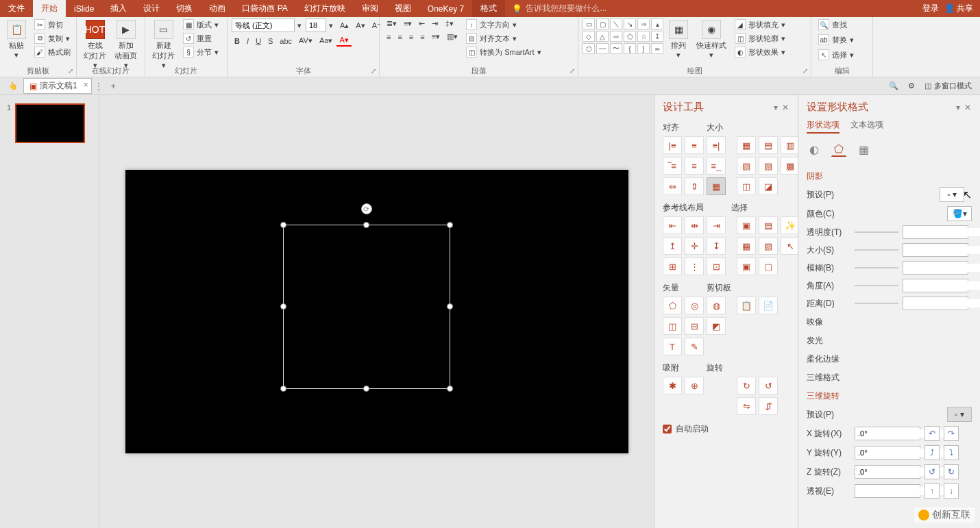 The height and width of the screenshot is (528, 980). I want to click on shape-options-tab: 形状选项, so click(823, 126).